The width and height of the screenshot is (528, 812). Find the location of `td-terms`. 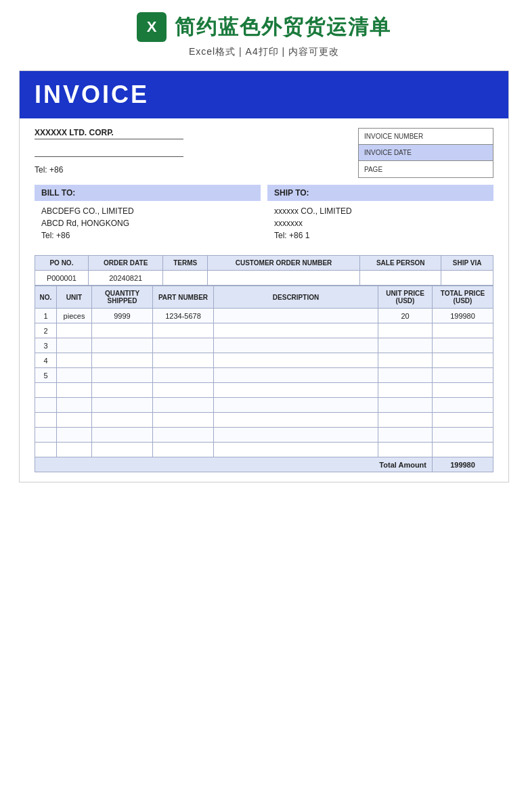

td-terms is located at coordinates (185, 278).